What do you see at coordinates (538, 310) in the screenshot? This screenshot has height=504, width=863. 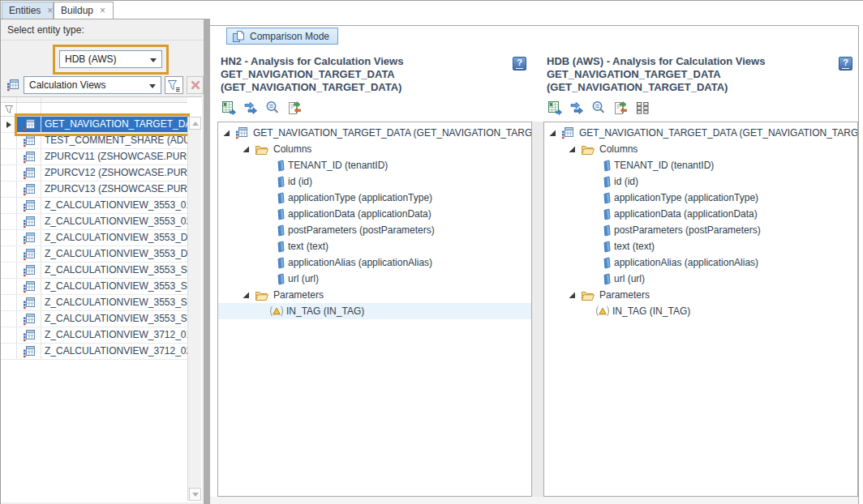 I see `panel-splitter` at bounding box center [538, 310].